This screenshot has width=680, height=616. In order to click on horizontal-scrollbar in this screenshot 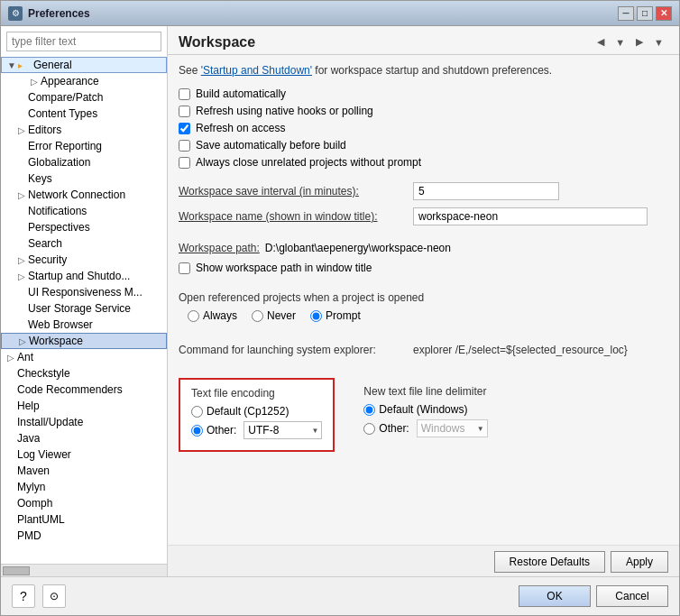, I will do `click(84, 570)`.